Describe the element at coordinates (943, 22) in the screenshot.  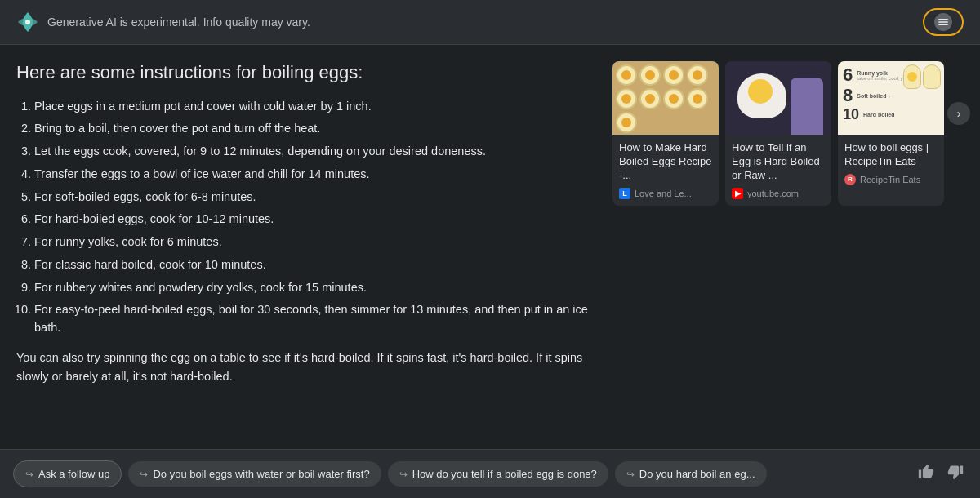
I see `menu-icon` at that location.